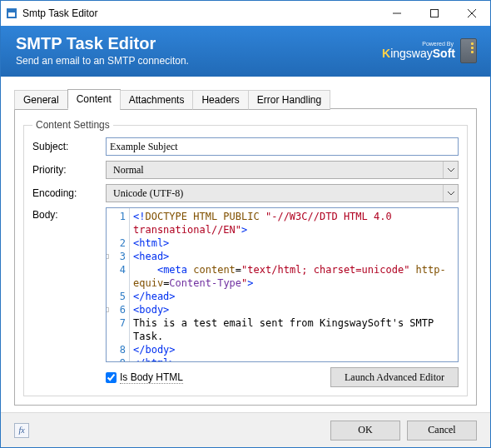 The image size is (491, 448). Describe the element at coordinates (69, 193) in the screenshot. I see `encoding-label: Encoding:` at that location.